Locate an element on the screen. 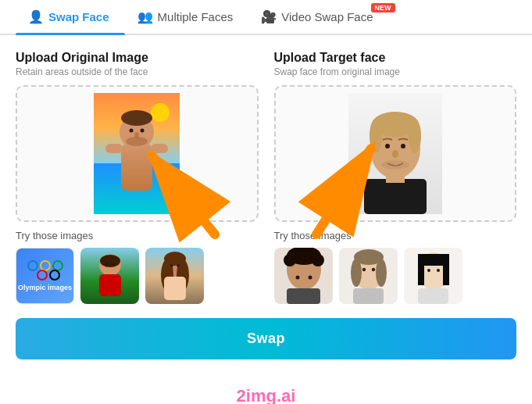 The width and height of the screenshot is (532, 404). target-image is located at coordinates (395, 153).